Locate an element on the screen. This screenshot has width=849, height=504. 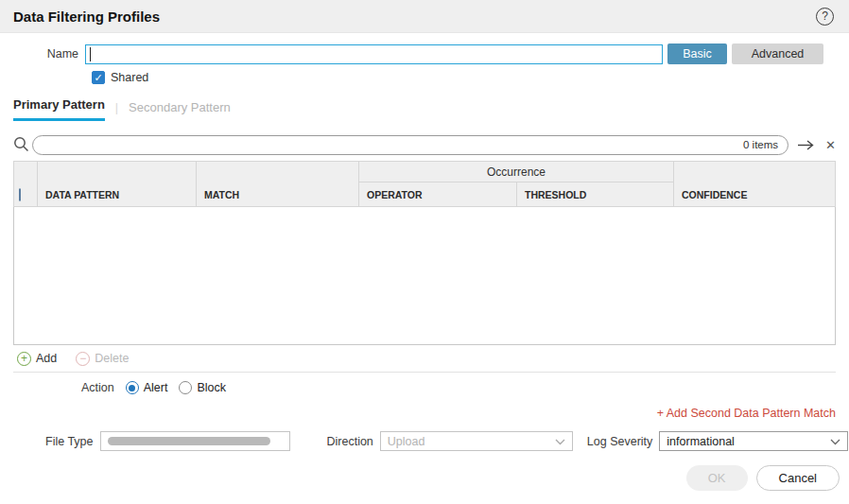
file-type-label: File Type is located at coordinates (70, 442).